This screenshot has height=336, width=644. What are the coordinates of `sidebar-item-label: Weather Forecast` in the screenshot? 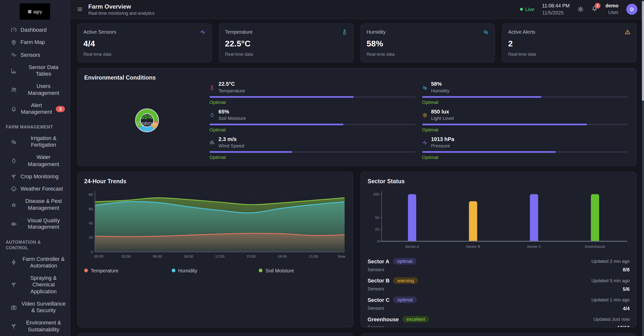 It's located at (42, 189).